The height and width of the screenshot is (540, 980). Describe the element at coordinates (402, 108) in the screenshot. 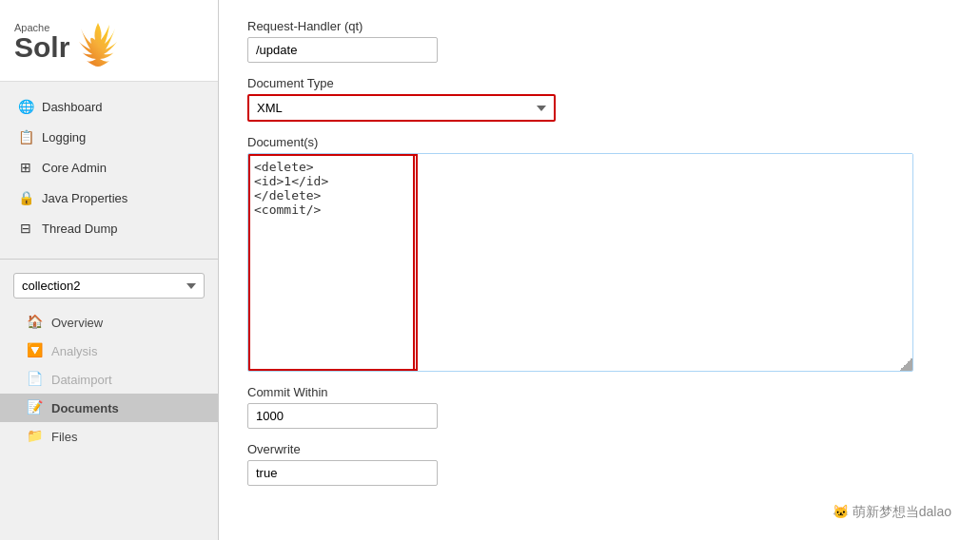

I see `document-type-select: XML JSON CSV` at that location.